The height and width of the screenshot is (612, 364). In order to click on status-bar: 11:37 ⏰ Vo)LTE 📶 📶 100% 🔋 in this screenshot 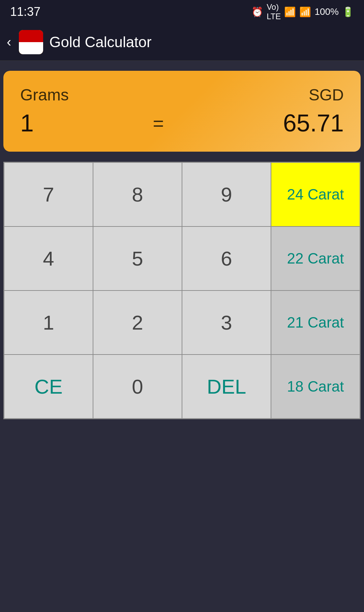, I will do `click(182, 12)`.